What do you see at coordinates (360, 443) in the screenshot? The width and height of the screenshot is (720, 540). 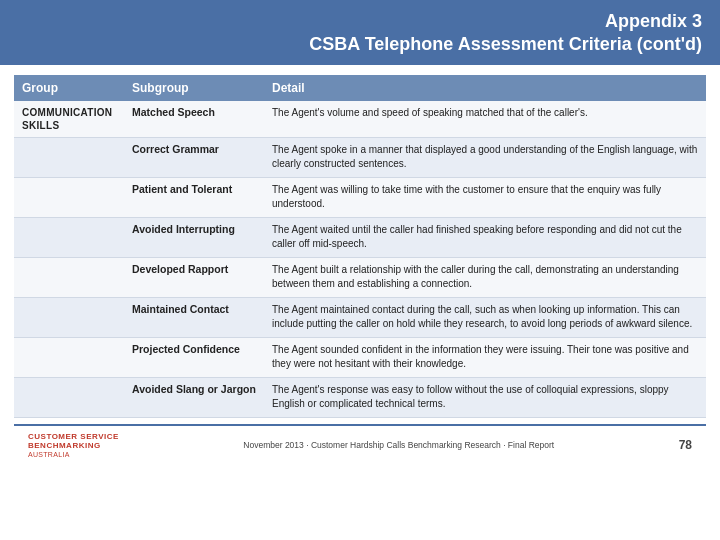 I see `footer: CUSTOMER SERVICE BENCHMARKING AUSTRALIA …` at bounding box center [360, 443].